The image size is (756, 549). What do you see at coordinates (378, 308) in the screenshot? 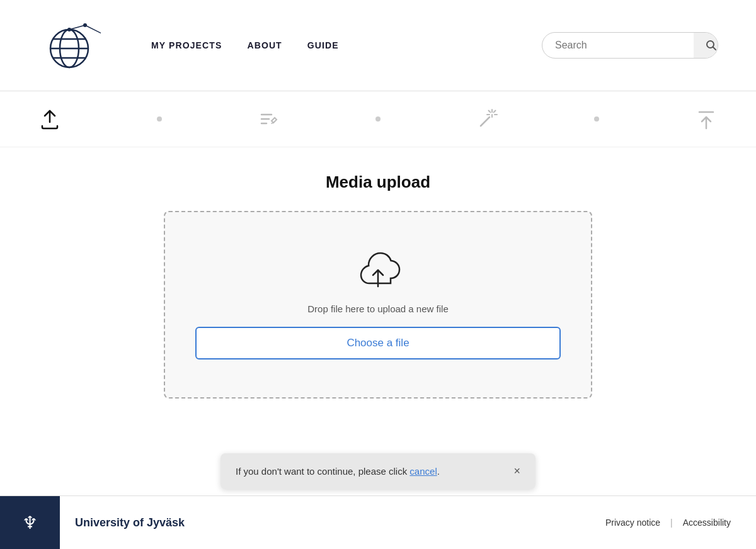
I see `drop-text: Drop file here to upload a new file` at bounding box center [378, 308].